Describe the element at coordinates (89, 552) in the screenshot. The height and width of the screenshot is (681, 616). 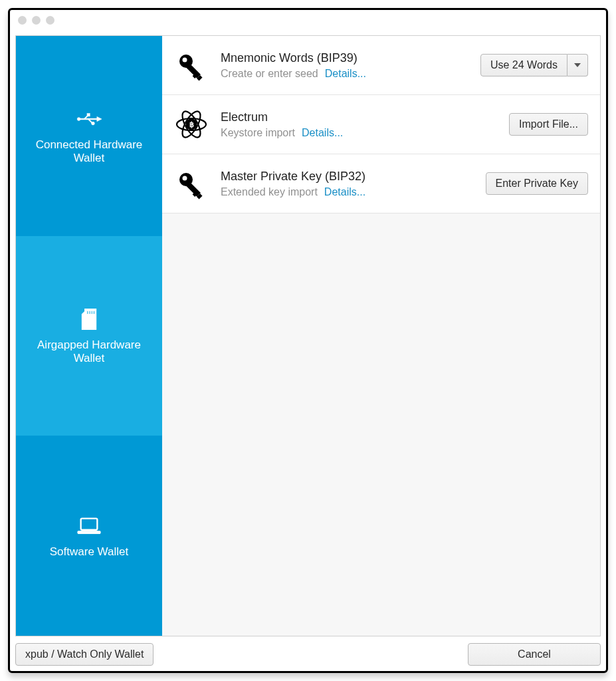
I see `sidebar-item-label: Software Wallet` at that location.